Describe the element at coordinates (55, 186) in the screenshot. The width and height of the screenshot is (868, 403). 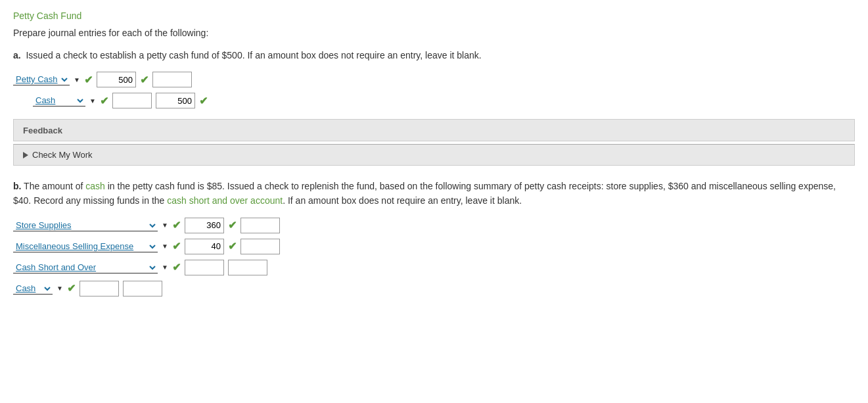
I see `section-b-text1: The amount of` at that location.